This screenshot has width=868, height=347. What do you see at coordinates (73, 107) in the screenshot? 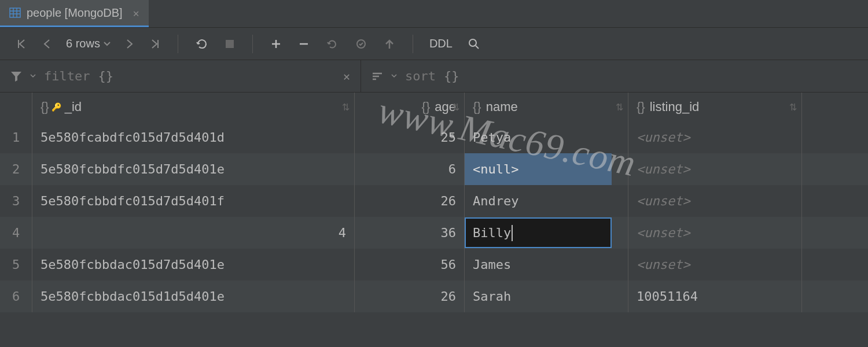
I see `column-label: _id` at bounding box center [73, 107].